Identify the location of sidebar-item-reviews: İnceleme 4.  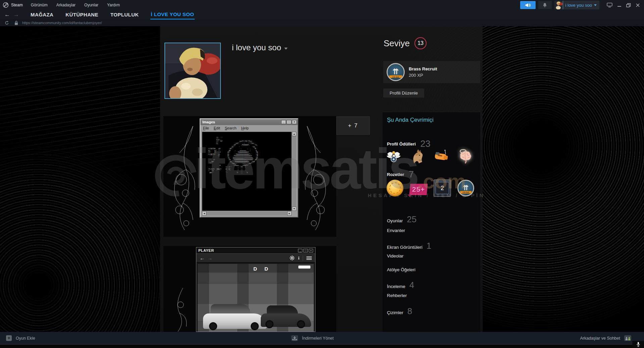
(401, 285).